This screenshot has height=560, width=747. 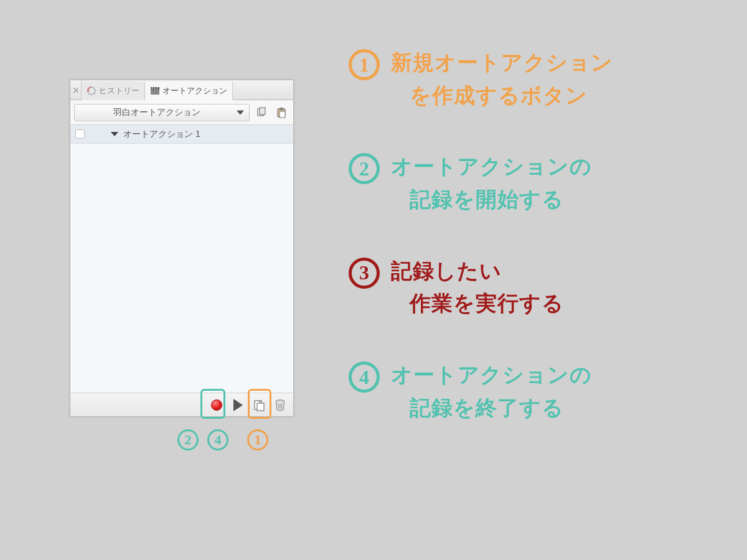 I want to click on paste-icon, so click(x=281, y=113).